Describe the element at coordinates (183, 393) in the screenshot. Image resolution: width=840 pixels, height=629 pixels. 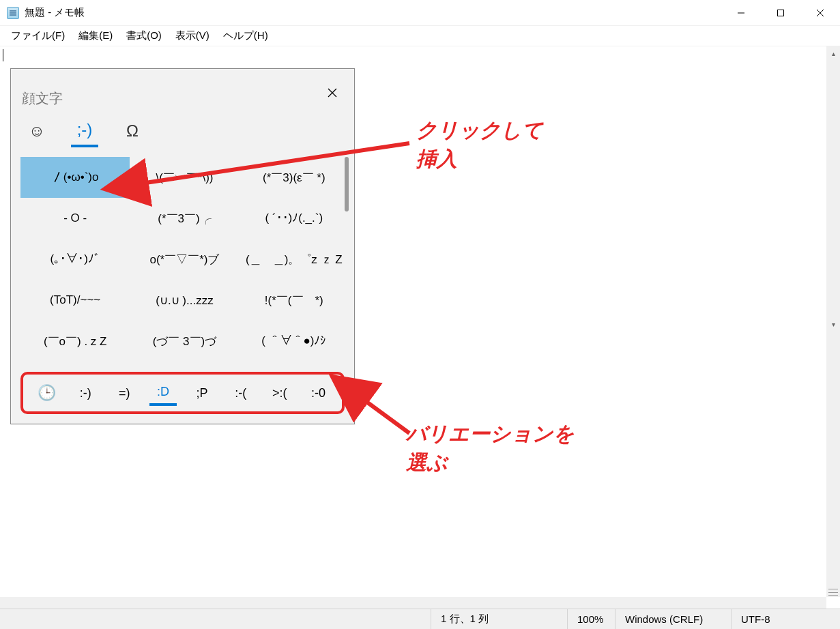
I see `variation-bar: 🕒 :-) =) :D ;P :-( >:( :-0` at that location.